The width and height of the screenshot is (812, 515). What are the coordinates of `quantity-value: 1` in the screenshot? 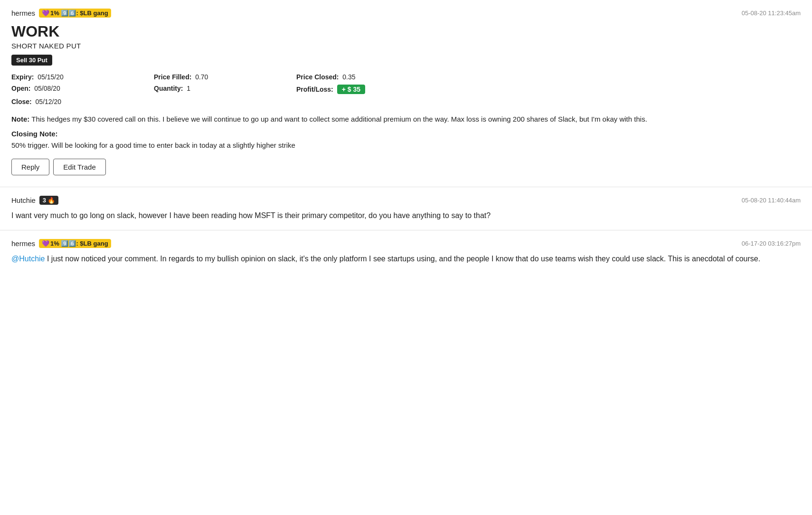 It's located at (189, 88).